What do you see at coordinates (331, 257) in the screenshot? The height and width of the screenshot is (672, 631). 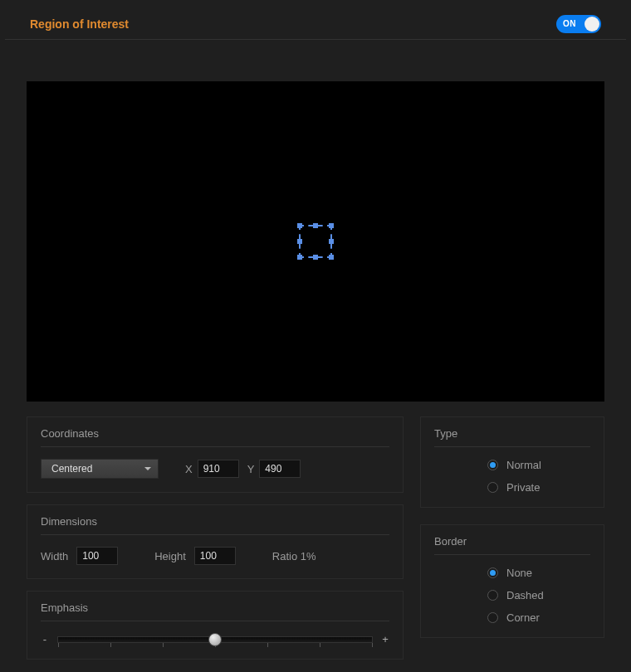 I see `roi-handle-br` at bounding box center [331, 257].